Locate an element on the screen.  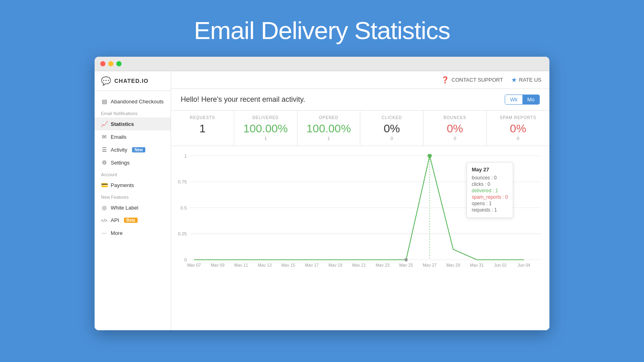
svg-text: May 29 is located at coordinates (453, 265).